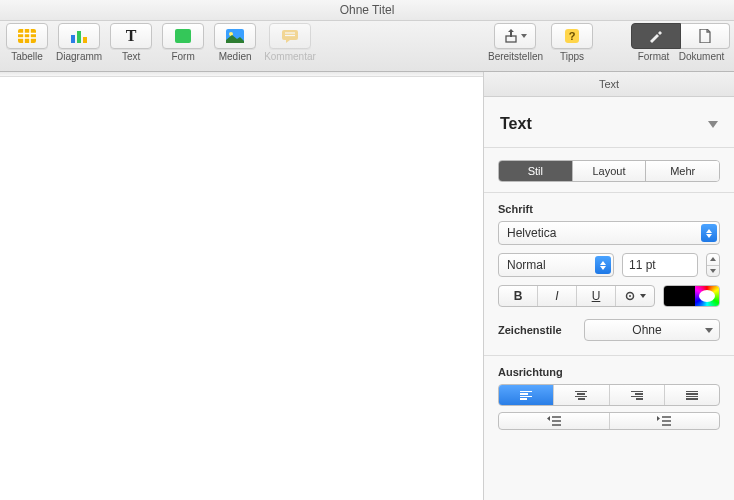 The height and width of the screenshot is (500, 734). What do you see at coordinates (642, 265) in the screenshot?
I see `font-size-value: 11 pt` at bounding box center [642, 265].